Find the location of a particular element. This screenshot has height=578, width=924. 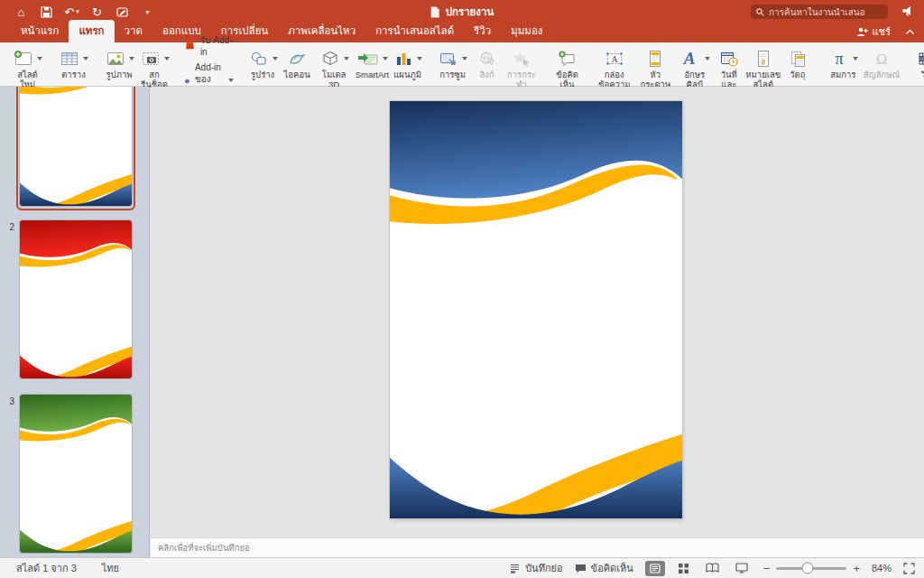

share-button: แชร์ is located at coordinates (873, 32).